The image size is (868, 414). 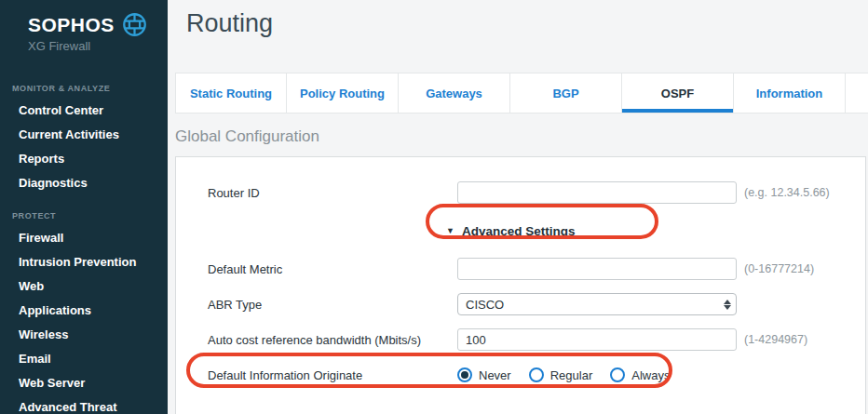 I want to click on abr-type-row: ABR Type CISCO, so click(x=536, y=304).